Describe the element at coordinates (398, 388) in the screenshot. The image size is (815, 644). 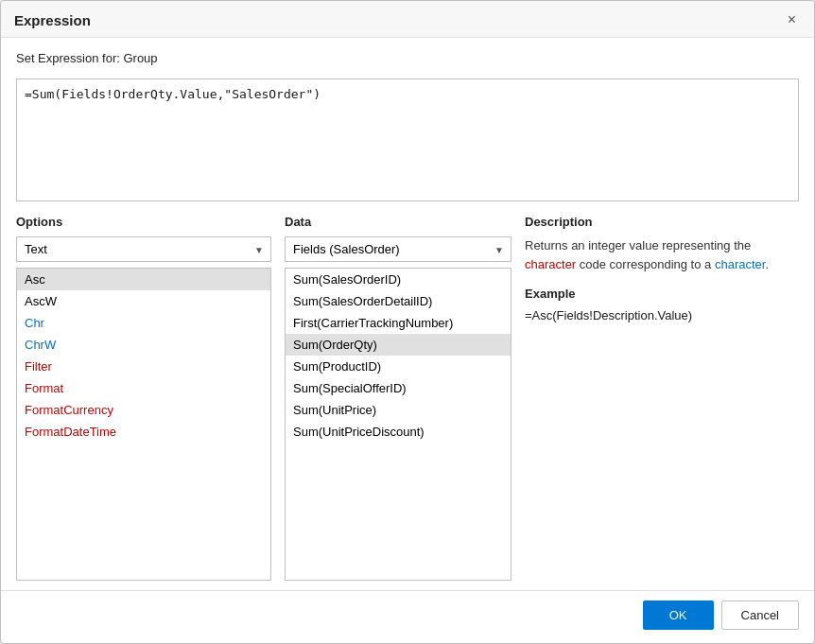
I see `list-item: Sum(SpecialOfferID)` at that location.